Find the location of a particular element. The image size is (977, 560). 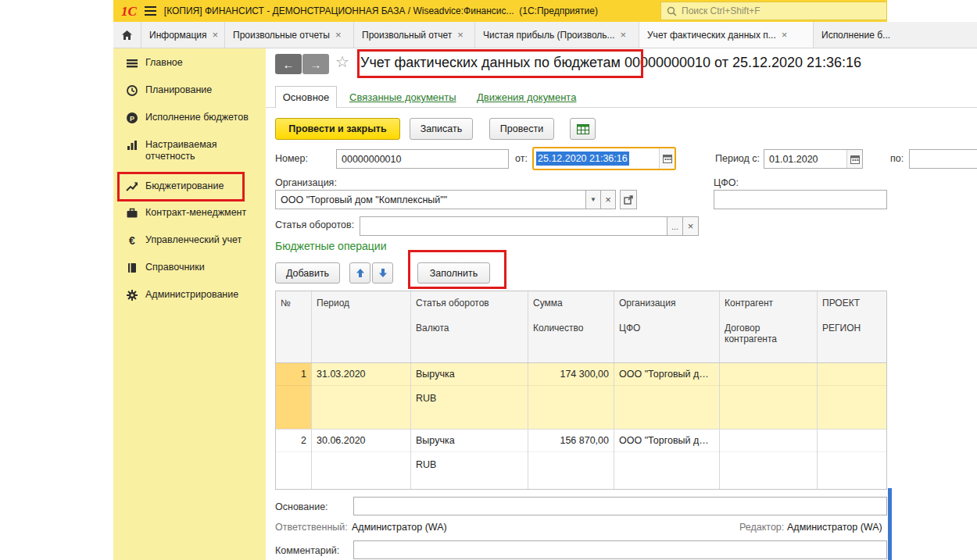

tab-informatsiya: Информация × is located at coordinates (183, 34).